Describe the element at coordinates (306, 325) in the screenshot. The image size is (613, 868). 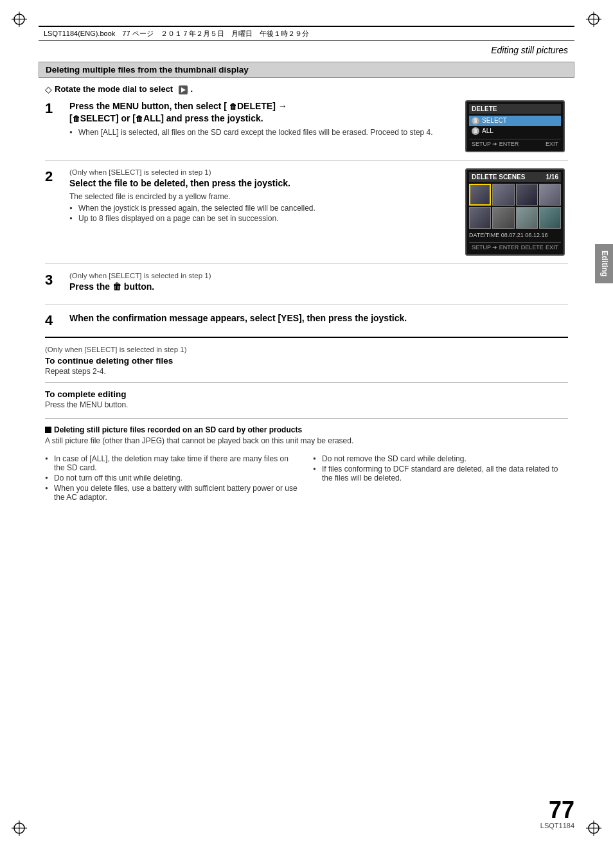
I see `step-4-block: 4 When the confirmation message appears,…` at that location.